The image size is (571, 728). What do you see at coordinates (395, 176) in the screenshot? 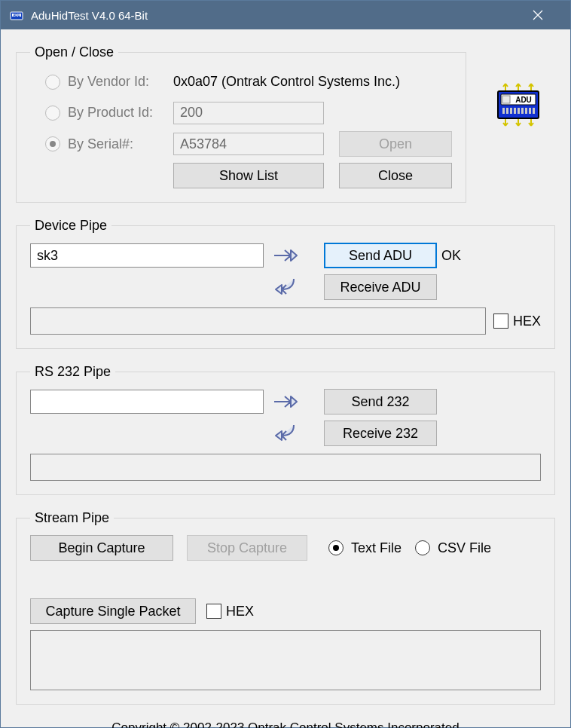
I see `close-button: Close` at bounding box center [395, 176].